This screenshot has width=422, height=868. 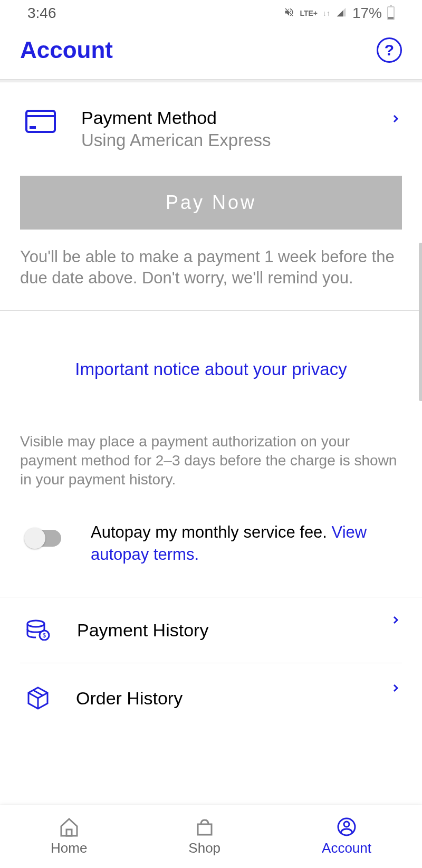 I want to click on bottom-nav: Home Shop Account, so click(x=211, y=836).